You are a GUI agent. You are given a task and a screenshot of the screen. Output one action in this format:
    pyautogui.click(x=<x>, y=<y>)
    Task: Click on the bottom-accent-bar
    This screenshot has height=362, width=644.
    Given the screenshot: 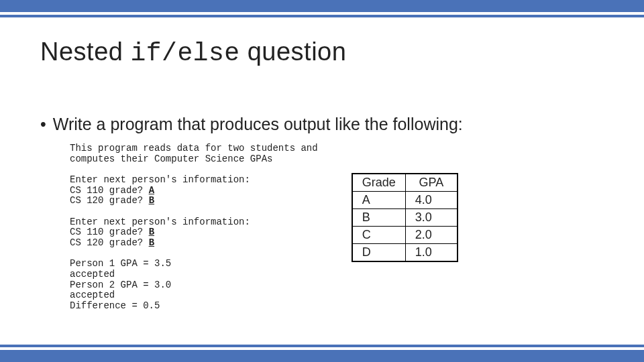 What is the action you would take?
    pyautogui.click(x=322, y=356)
    